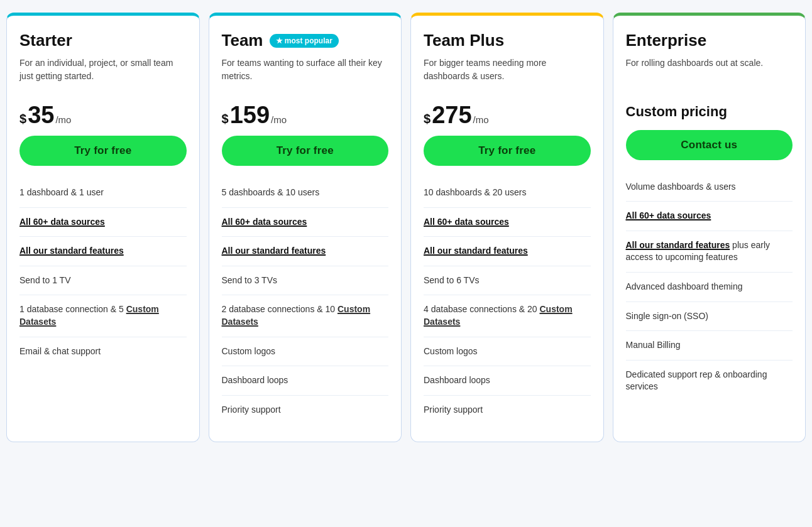 This screenshot has height=527, width=812. What do you see at coordinates (507, 40) in the screenshot?
I see `plan-header-team-plus: Team Plus` at bounding box center [507, 40].